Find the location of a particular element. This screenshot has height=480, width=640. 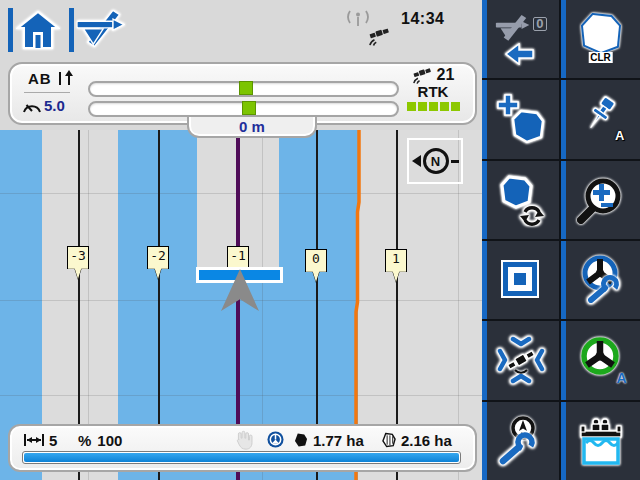

home-icon is located at coordinates (38, 30).